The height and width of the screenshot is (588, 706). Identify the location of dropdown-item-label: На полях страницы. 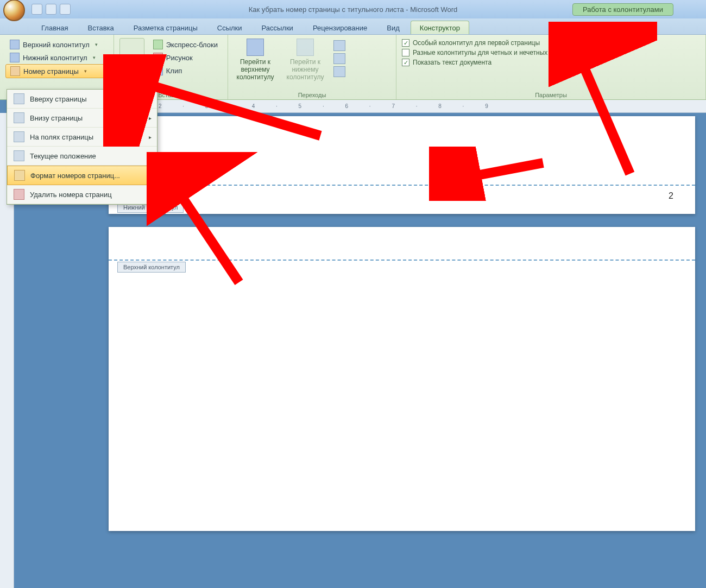
(62, 137).